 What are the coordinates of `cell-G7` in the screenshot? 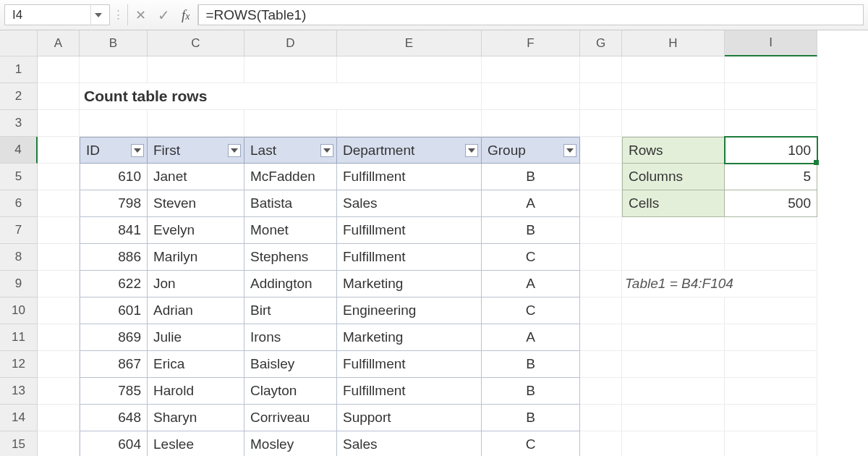 It's located at (601, 230).